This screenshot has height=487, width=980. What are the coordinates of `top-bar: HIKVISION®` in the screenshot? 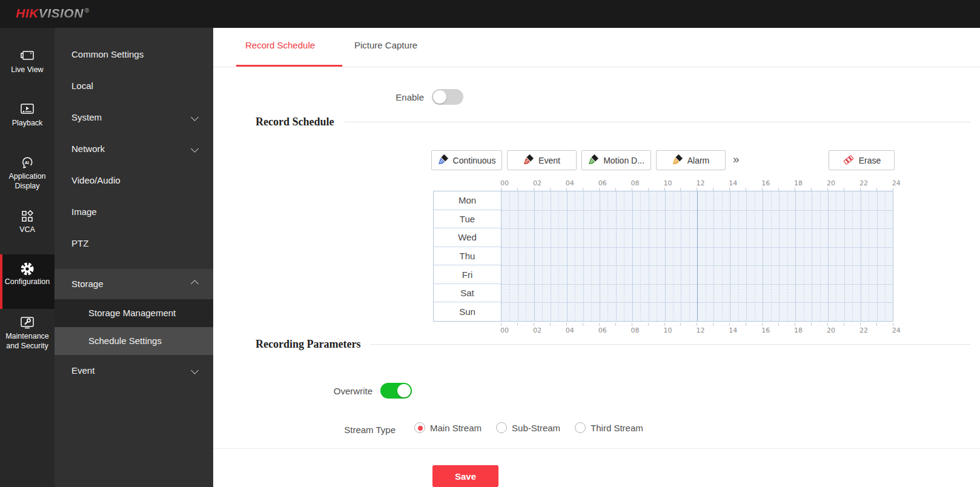 It's located at (490, 14).